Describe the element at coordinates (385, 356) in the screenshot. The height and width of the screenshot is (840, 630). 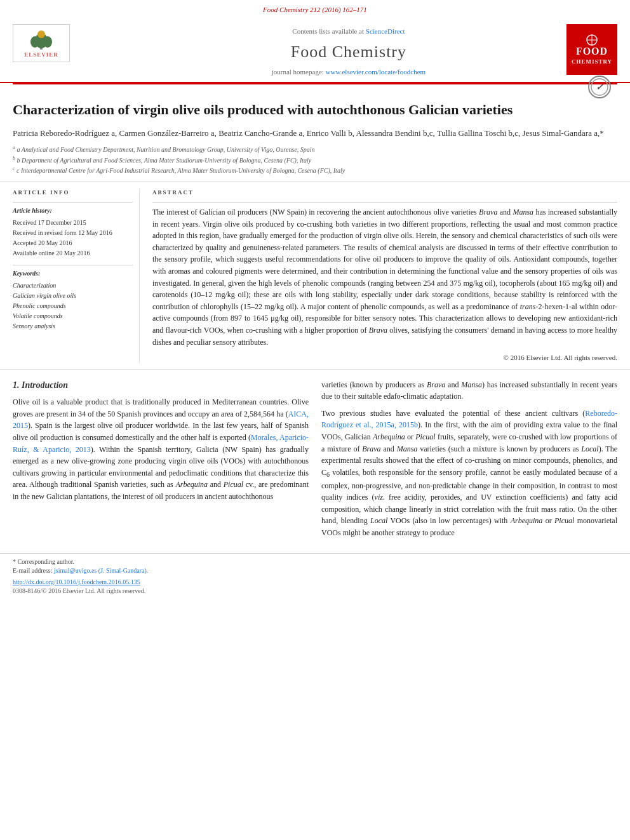
I see `copyright: © 2016 Elsevier Ltd. All rights reserved…` at that location.